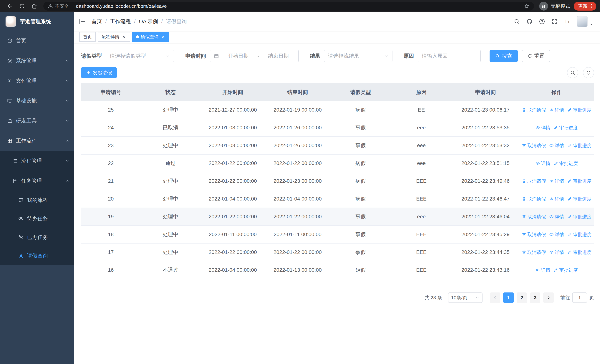 The height and width of the screenshot is (364, 600). What do you see at coordinates (504, 56) in the screenshot?
I see `search-button: 搜索` at bounding box center [504, 56].